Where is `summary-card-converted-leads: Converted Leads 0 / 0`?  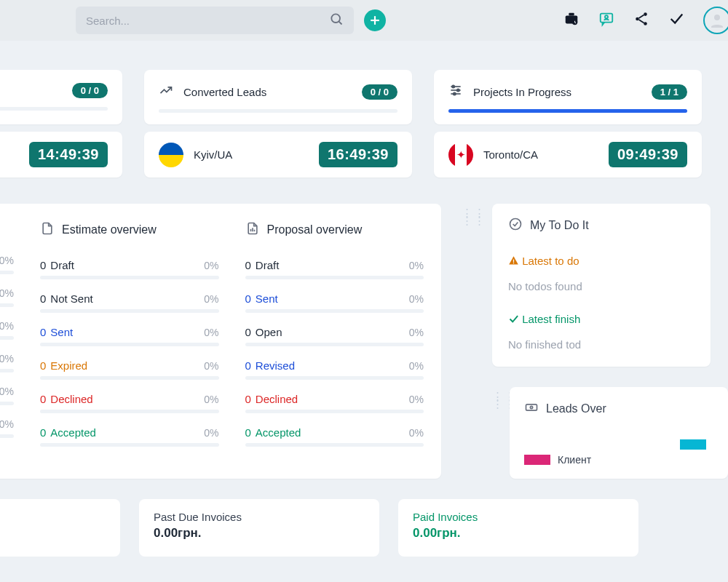
summary-card-converted-leads: Converted Leads 0 / 0 is located at coordinates (278, 97).